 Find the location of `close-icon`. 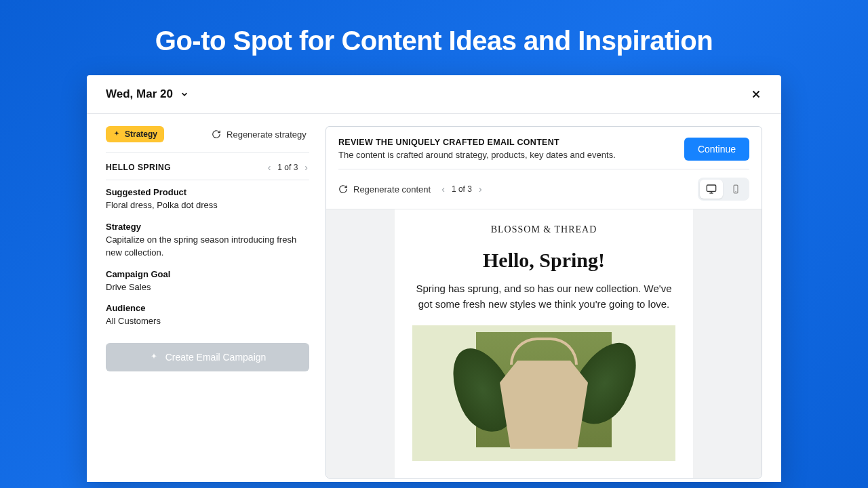

close-icon is located at coordinates (756, 94).